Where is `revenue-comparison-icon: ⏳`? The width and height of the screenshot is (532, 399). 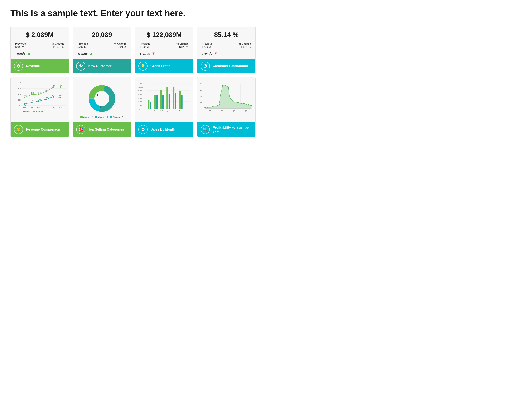 revenue-comparison-icon: ⏳ is located at coordinates (19, 129).